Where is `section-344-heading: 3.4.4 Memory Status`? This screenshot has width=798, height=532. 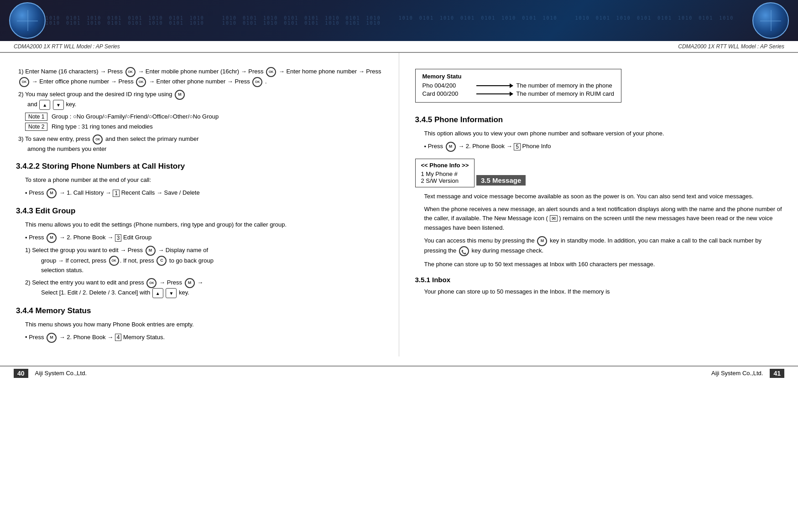
section-344-heading: 3.4.4 Memory Status is located at coordinates (199, 311).